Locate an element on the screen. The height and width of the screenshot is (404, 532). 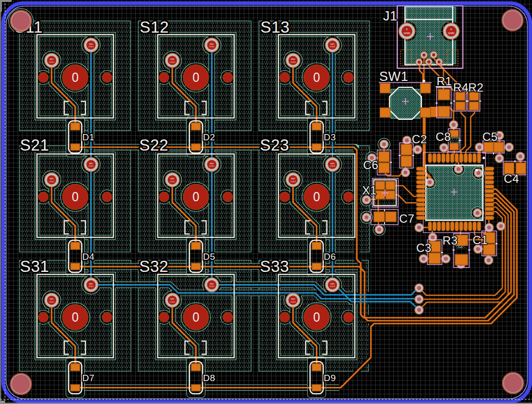
svg-text: C6 is located at coordinates (371, 165).